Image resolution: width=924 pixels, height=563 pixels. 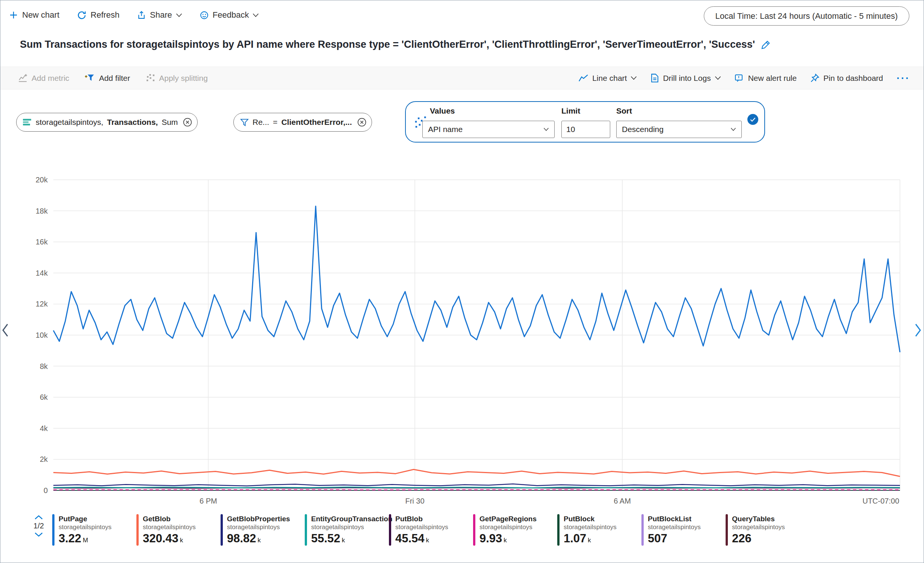 What do you see at coordinates (347, 531) in the screenshot?
I see `legend-item-EntityGroupTransaction: EntityGroupTransactionstoragetailspintoy…` at bounding box center [347, 531].